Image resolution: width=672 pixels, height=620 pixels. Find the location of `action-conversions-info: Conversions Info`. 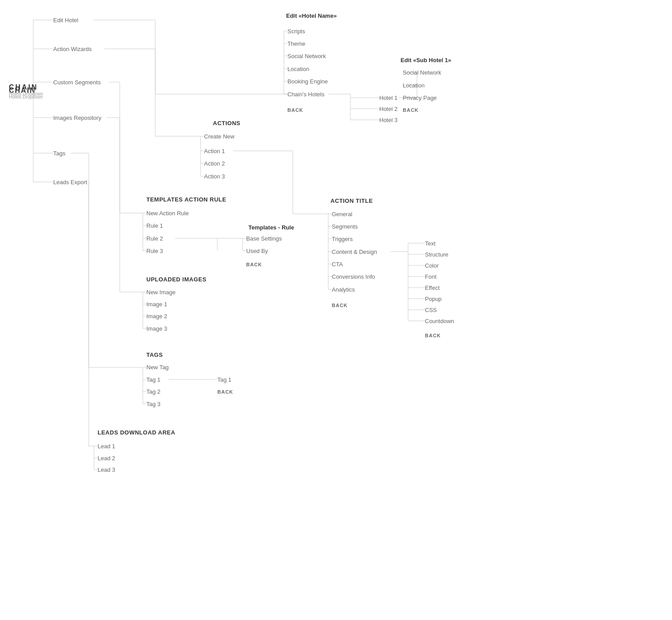

action-conversions-info: Conversions Info is located at coordinates (354, 277).